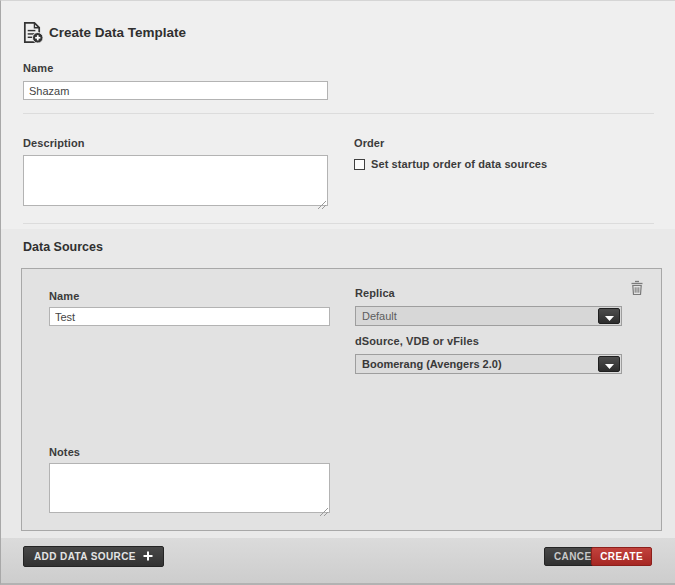 The width and height of the screenshot is (675, 585). I want to click on source-name-label: Name, so click(64, 296).